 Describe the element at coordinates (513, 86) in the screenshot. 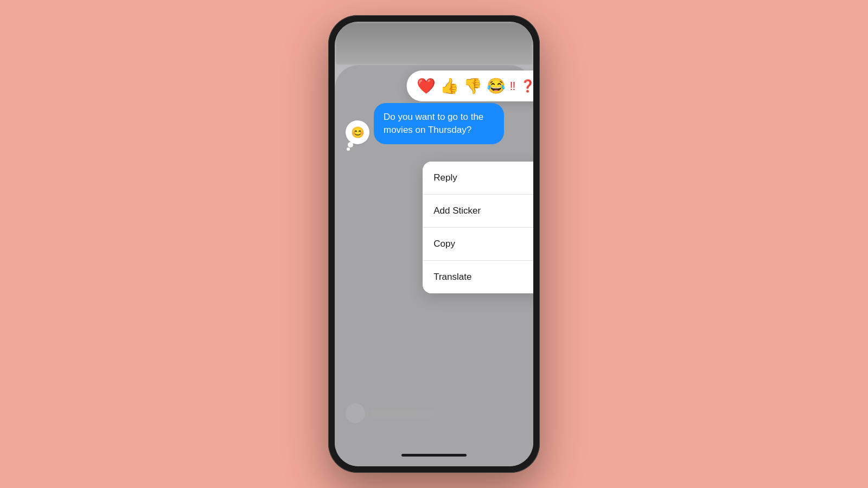

I see `emoji-exclamation: ‼️` at that location.